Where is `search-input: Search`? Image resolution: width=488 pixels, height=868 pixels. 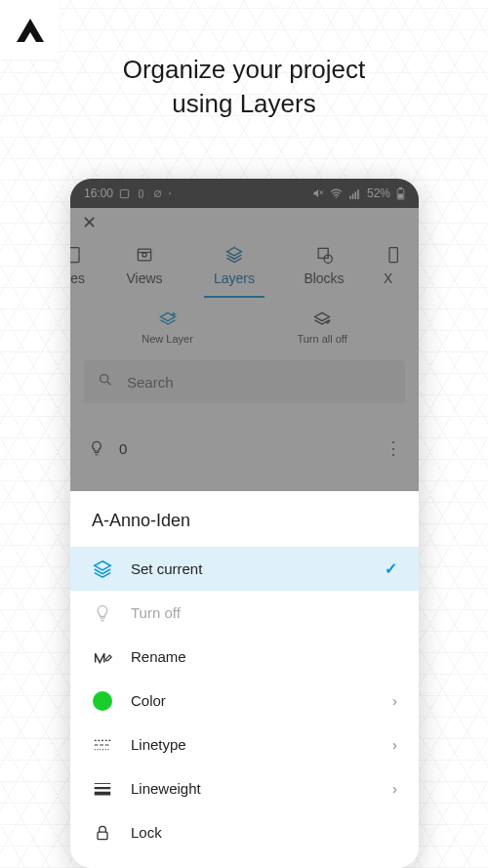 search-input: Search is located at coordinates (244, 382).